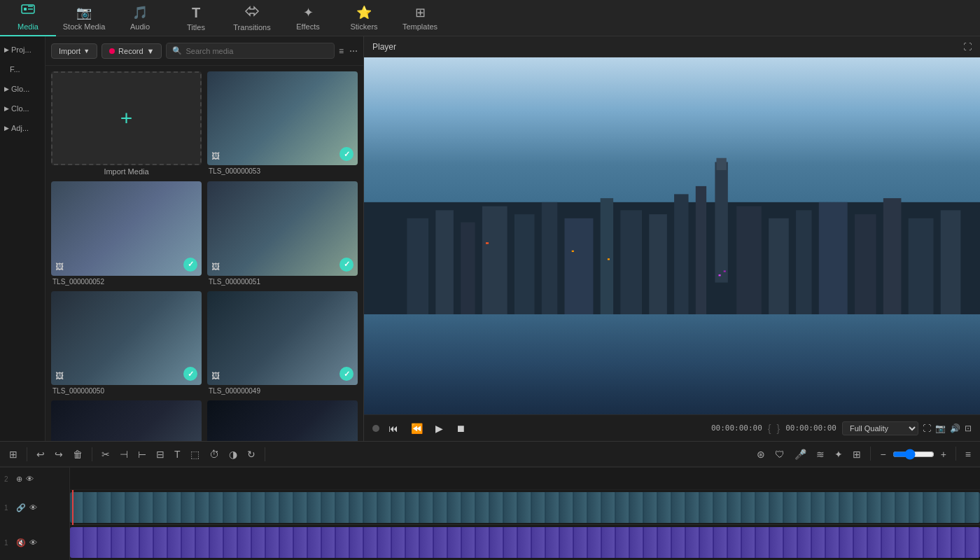 This screenshot has width=980, height=560. Describe the element at coordinates (126, 233) in the screenshot. I see `media-item-tls52: 🖼 ✓ TLS_000000052` at that location.